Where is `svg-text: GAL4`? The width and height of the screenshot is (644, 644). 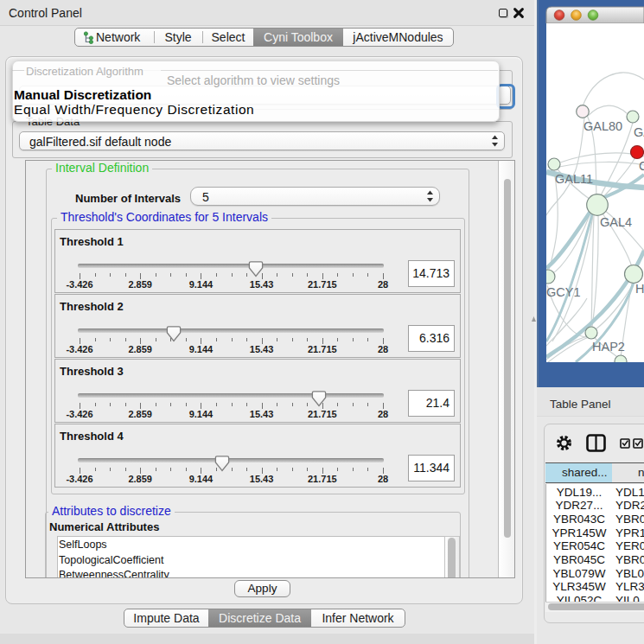
svg-text: GAL4 is located at coordinates (615, 222).